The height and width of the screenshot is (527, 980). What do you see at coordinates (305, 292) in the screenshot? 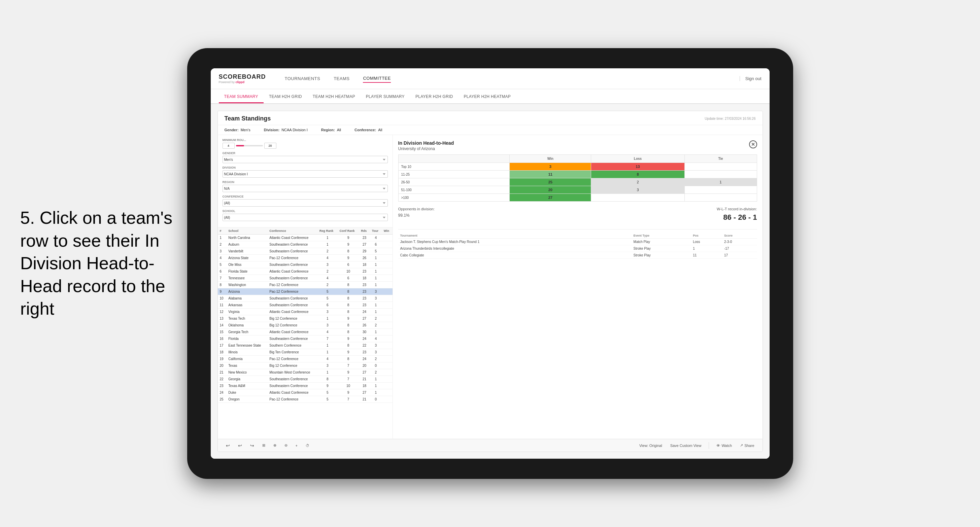
I see `table-row: 9 Arizona Pac-12 Conference 5 8 23 3` at bounding box center [305, 292].